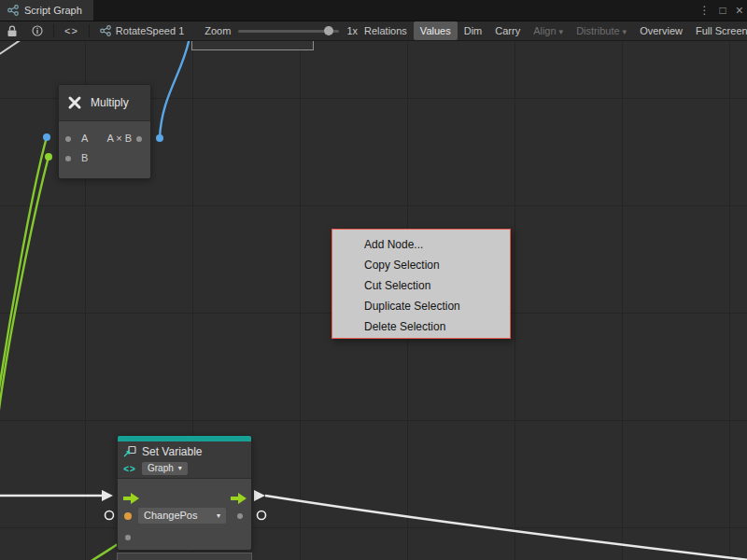 Image resolution: width=747 pixels, height=560 pixels. Describe the element at coordinates (435, 31) in the screenshot. I see `values-button: Values` at that location.